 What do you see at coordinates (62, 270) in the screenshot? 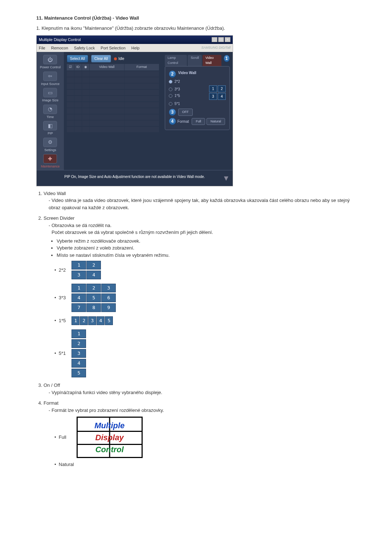
I see `demo-label-22: 2*2` at bounding box center [62, 270].